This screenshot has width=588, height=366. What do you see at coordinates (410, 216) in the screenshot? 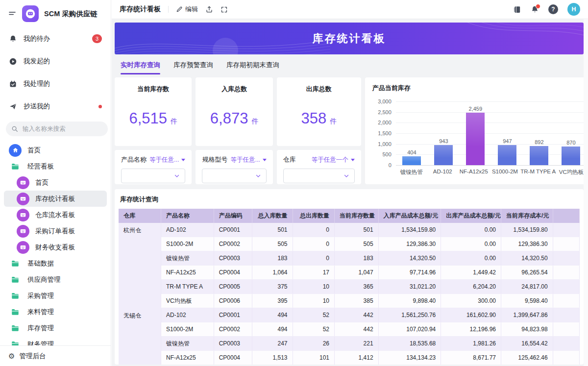
I see `column-header: 入库产品成本总额/元` at bounding box center [410, 216].